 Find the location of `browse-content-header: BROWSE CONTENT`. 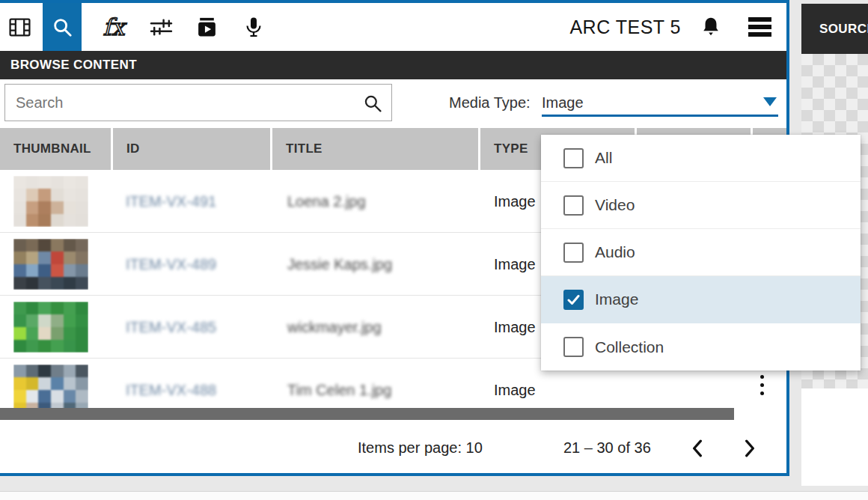

browse-content-header: BROWSE CONTENT is located at coordinates (394, 65).